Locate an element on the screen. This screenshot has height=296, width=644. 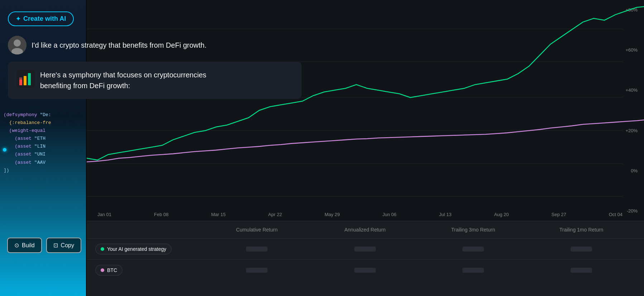
x-label-aug20: Aug 20 is located at coordinates (501, 214).